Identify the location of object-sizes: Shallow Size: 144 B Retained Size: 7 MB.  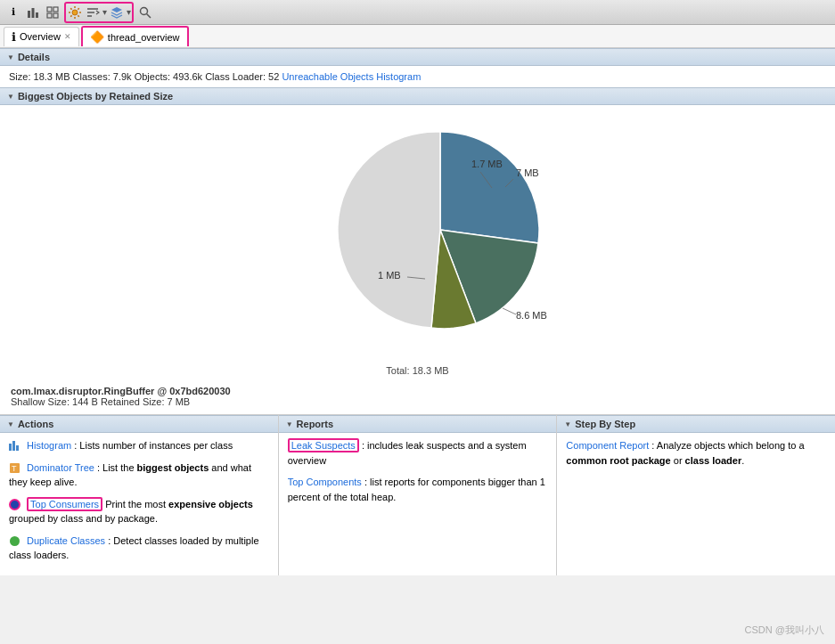
(417, 402).